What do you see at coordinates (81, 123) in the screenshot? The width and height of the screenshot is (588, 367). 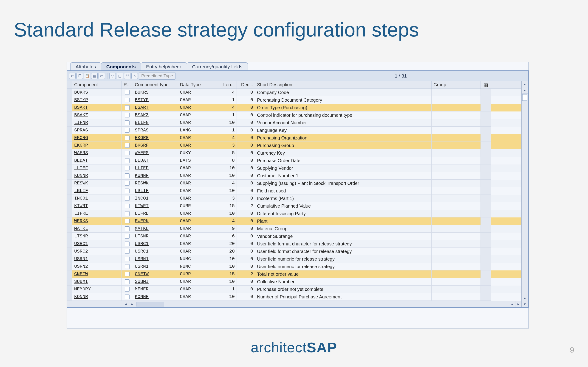 I see `component-field: LIFNR` at bounding box center [81, 123].